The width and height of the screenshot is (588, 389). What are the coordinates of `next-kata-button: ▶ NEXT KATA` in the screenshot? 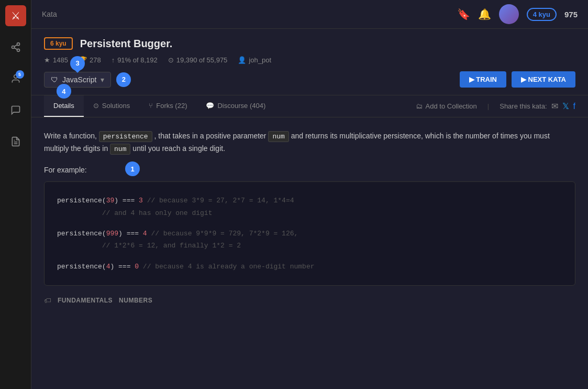 It's located at (543, 80).